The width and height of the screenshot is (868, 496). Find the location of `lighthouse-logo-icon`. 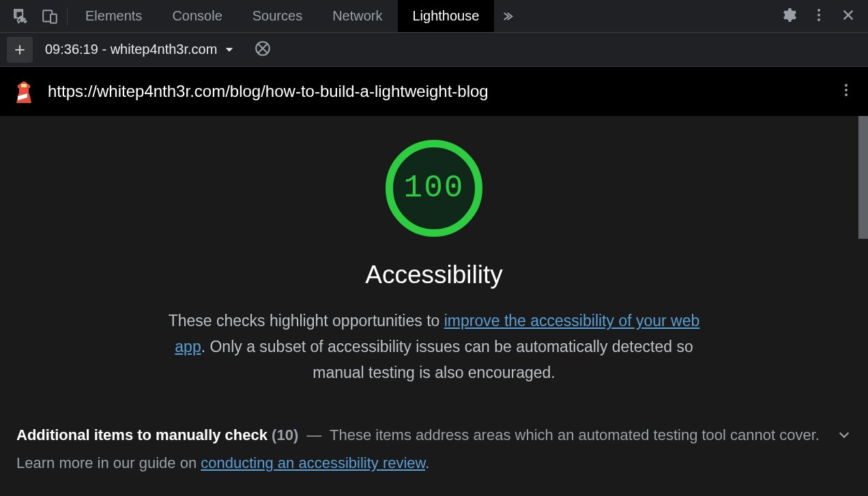

lighthouse-logo-icon is located at coordinates (24, 91).